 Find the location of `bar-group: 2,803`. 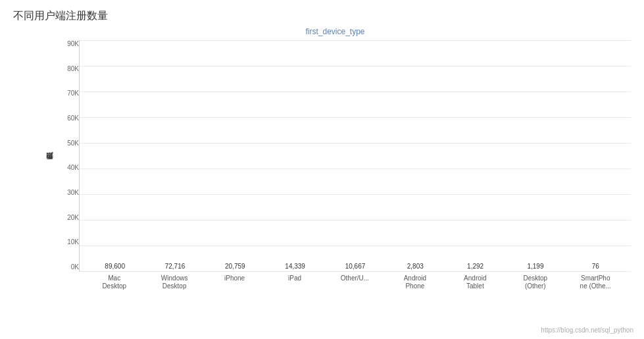

bar-group: 2,803 is located at coordinates (416, 267).